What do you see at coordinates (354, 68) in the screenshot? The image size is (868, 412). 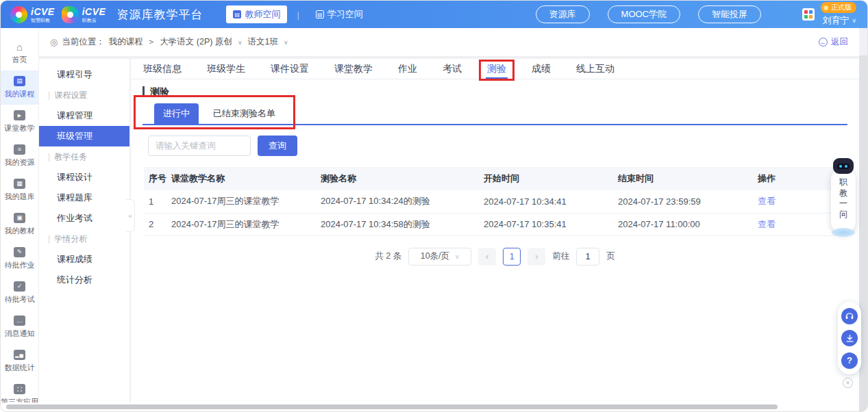 I see `tab-classroom-teaching: 课堂教学` at bounding box center [354, 68].